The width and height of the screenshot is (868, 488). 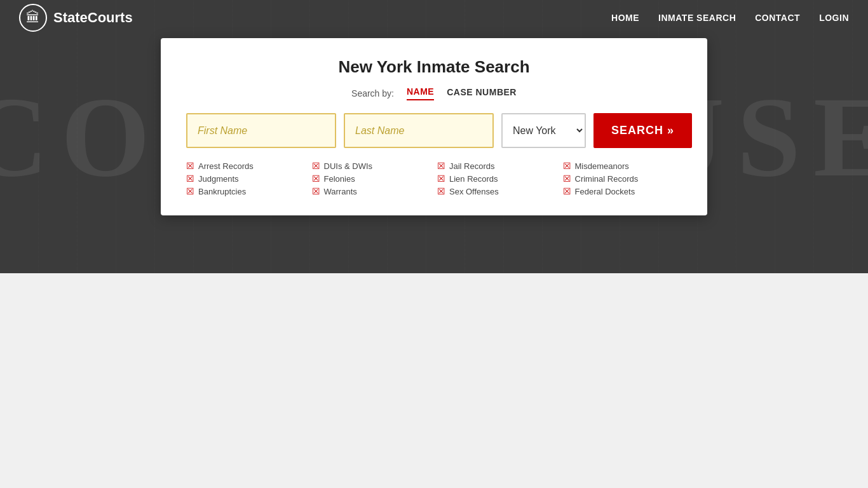 I want to click on check-label: Misdemeanors, so click(x=602, y=166).